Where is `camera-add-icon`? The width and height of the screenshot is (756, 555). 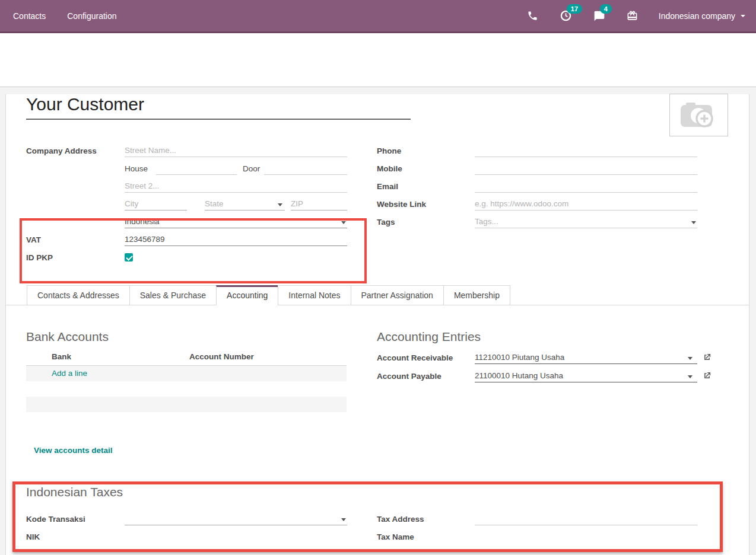 camera-add-icon is located at coordinates (699, 115).